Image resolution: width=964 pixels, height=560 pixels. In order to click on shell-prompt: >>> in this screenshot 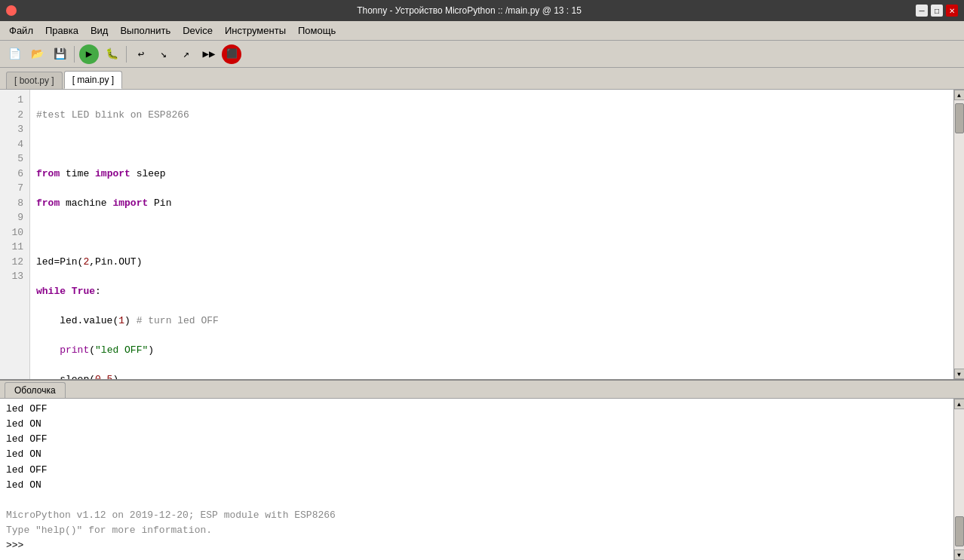, I will do `click(15, 546)`.